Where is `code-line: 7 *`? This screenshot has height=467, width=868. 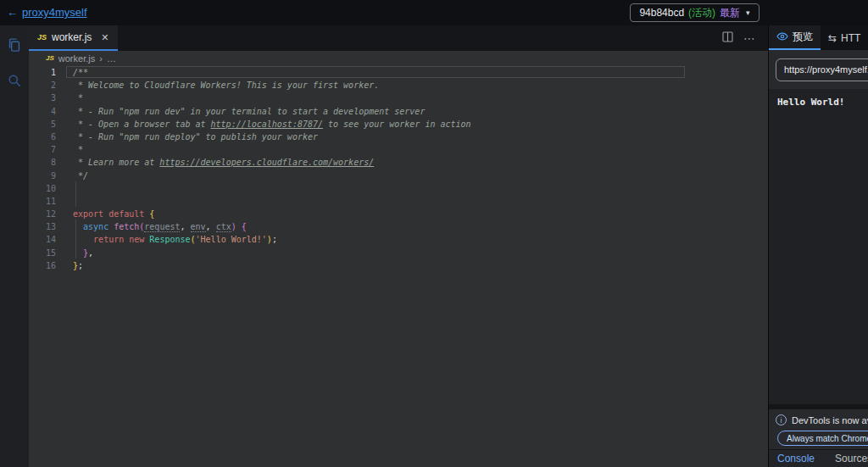 code-line: 7 * is located at coordinates (398, 149).